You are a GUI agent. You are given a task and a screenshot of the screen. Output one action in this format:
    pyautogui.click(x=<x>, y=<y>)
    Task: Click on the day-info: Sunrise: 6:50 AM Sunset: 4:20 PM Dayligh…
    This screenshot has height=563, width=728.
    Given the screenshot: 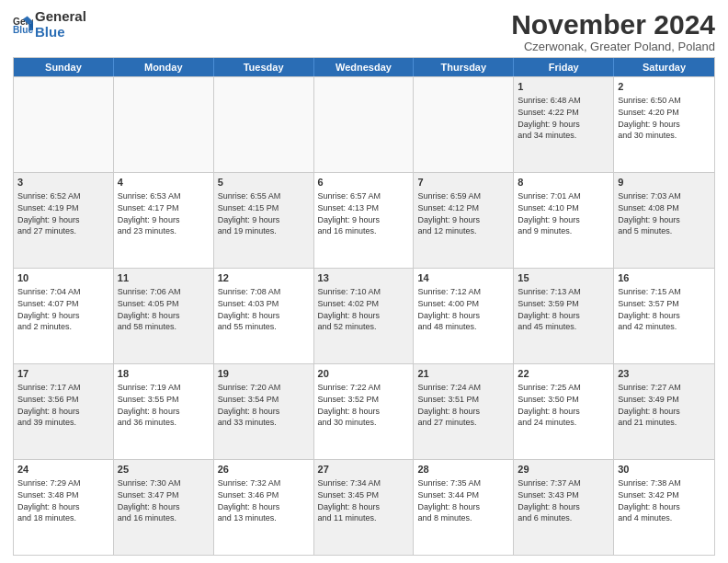 What is the action you would take?
    pyautogui.click(x=649, y=118)
    